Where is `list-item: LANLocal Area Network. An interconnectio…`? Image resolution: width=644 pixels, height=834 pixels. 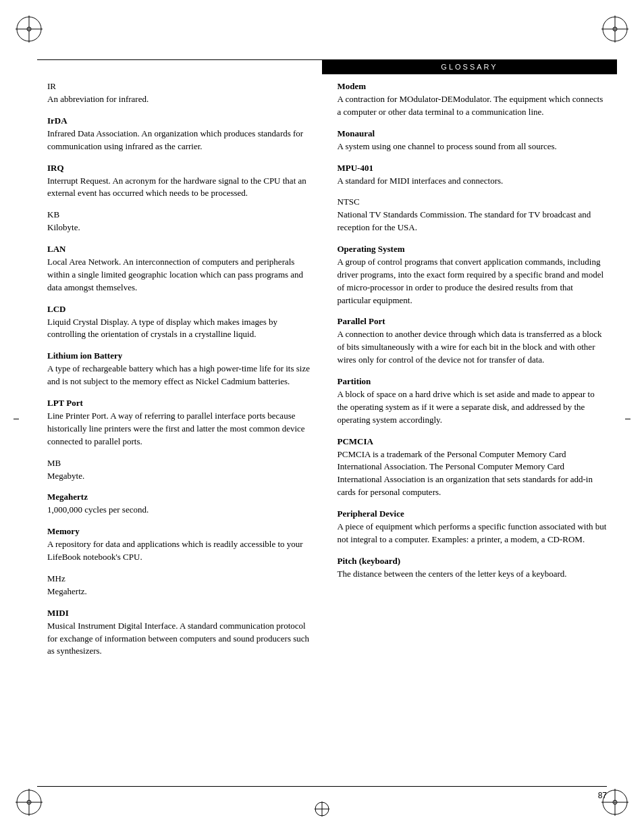
list-item: LANLocal Area Network. An interconnectio… is located at coordinates (182, 269).